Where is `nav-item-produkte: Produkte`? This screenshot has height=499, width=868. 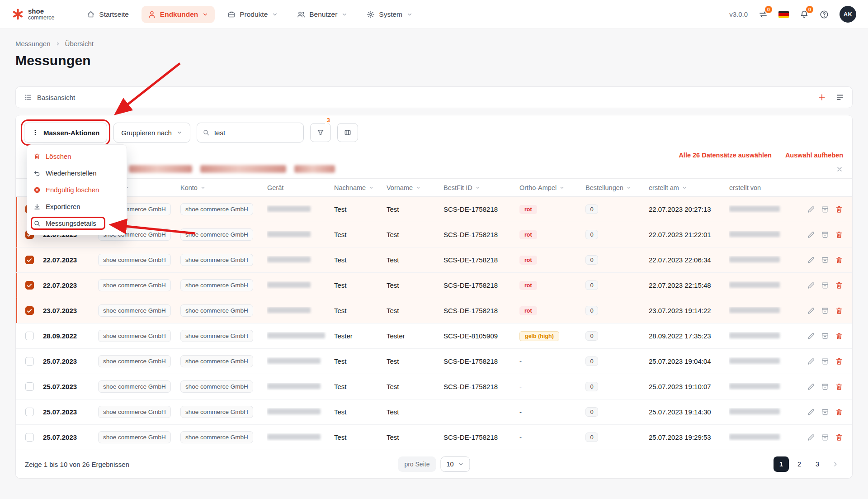
nav-item-produkte: Produkte is located at coordinates (253, 14).